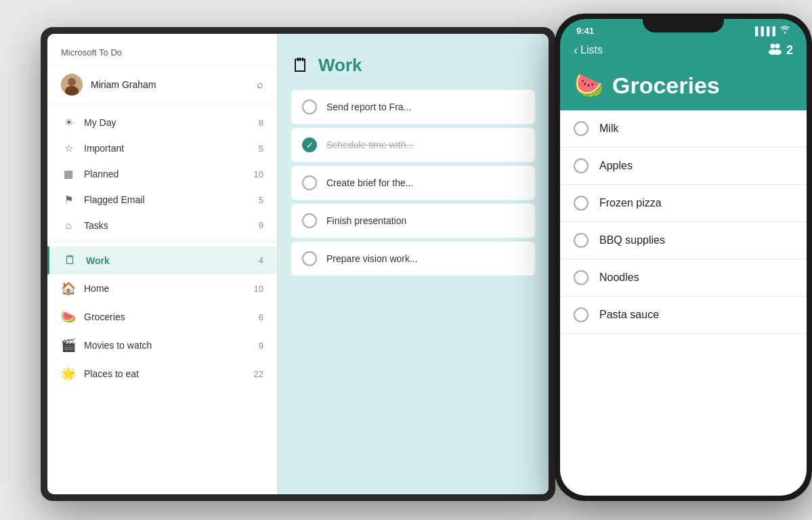  Describe the element at coordinates (413, 107) in the screenshot. I see `task-item-1: Send report to Fra...` at that location.